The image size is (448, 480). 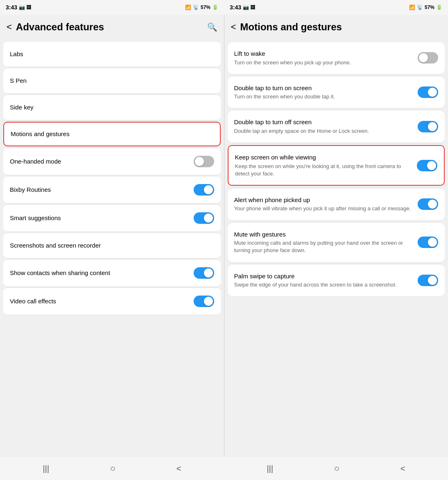 I want to click on settings-item-spen: S Pen, so click(x=112, y=81).